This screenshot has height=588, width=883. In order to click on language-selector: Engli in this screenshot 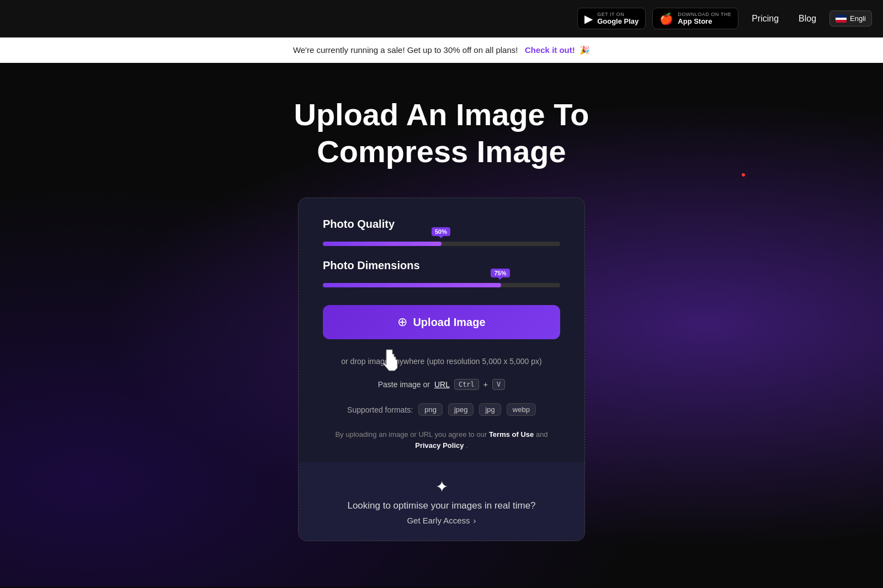, I will do `click(851, 19)`.